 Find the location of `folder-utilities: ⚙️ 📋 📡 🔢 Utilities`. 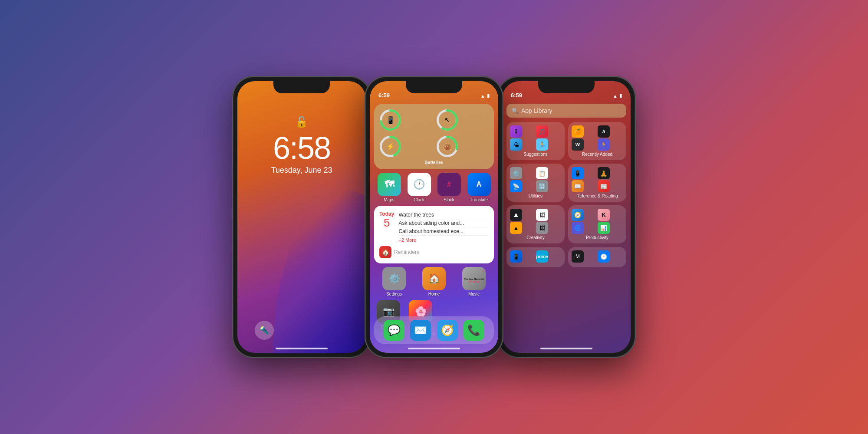

folder-utilities: ⚙️ 📋 📡 🔢 Utilities is located at coordinates (536, 183).